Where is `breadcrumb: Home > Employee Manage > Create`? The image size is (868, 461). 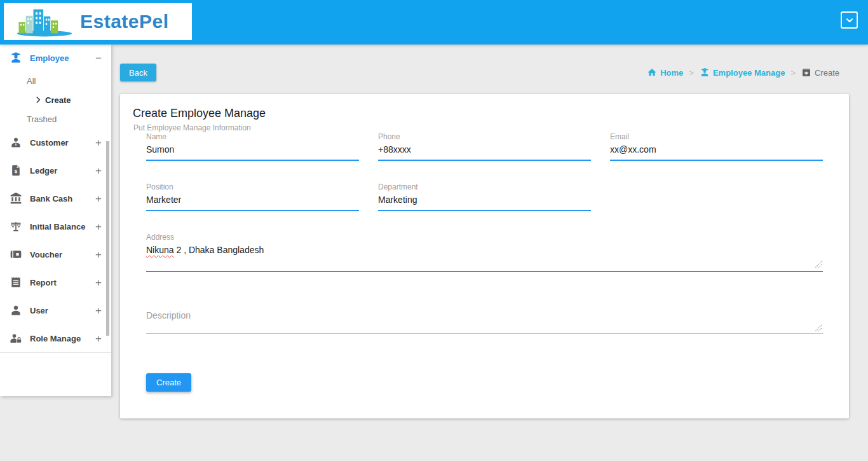 breadcrumb: Home > Employee Manage > Create is located at coordinates (748, 72).